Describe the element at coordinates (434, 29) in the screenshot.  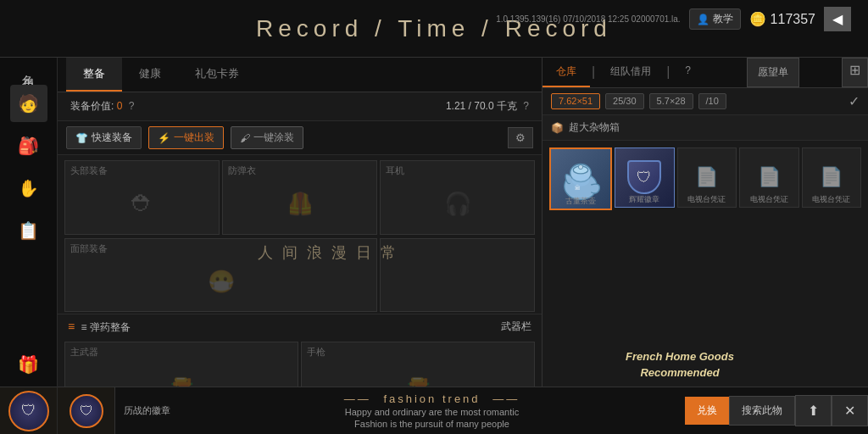
I see `top-bar: Record / Time / Record 1.0.1395.139(16) …` at that location.